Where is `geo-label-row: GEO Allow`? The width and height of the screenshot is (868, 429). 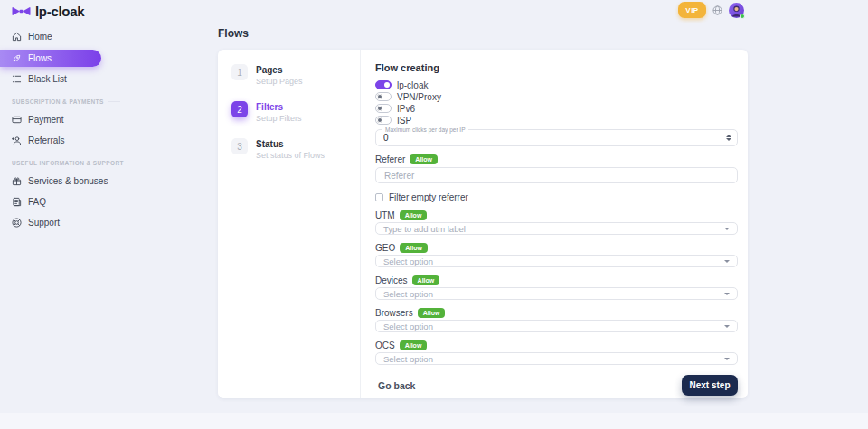 geo-label-row: GEO Allow is located at coordinates (557, 247).